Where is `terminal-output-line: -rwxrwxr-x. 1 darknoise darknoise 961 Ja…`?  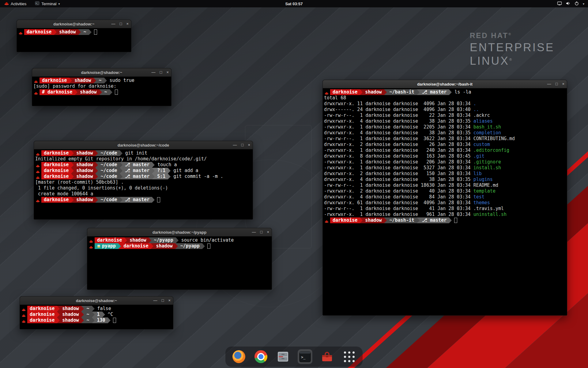
terminal-output-line: -rwxrwxr-x. 1 darknoise darknoise 961 Ja… is located at coordinates (445, 215).